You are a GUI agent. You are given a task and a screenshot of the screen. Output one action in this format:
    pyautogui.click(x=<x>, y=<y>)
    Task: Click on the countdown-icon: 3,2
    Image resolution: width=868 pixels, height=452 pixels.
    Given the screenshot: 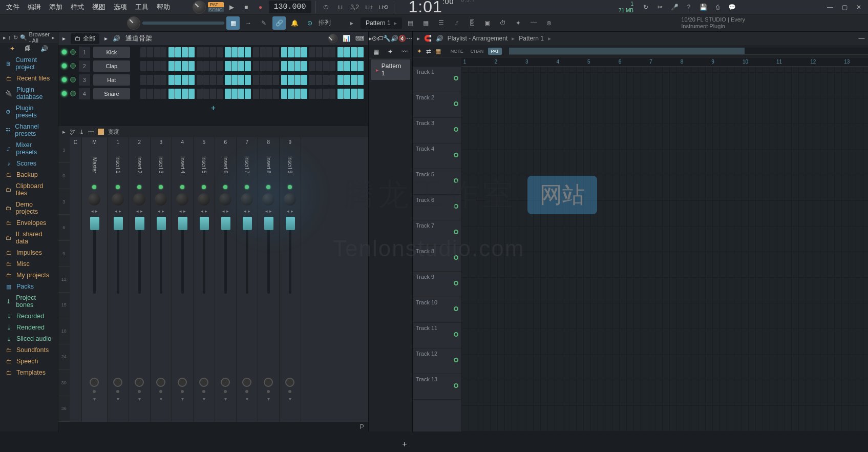 What is the action you would take?
    pyautogui.click(x=355, y=7)
    